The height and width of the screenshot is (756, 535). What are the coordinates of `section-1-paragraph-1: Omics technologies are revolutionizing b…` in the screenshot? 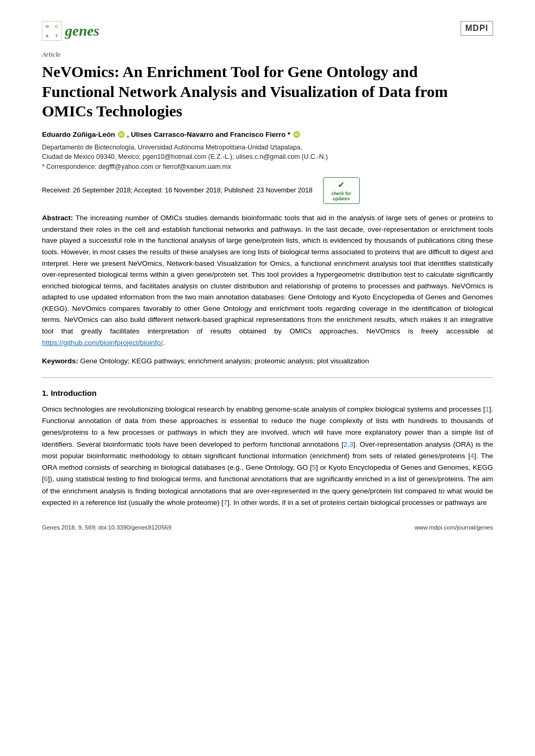 It's located at (268, 456).